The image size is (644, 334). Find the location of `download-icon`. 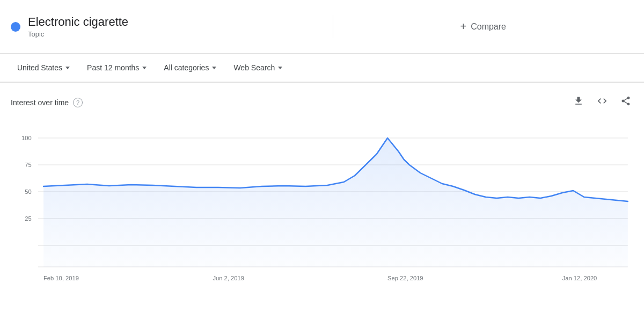

download-icon is located at coordinates (579, 101).